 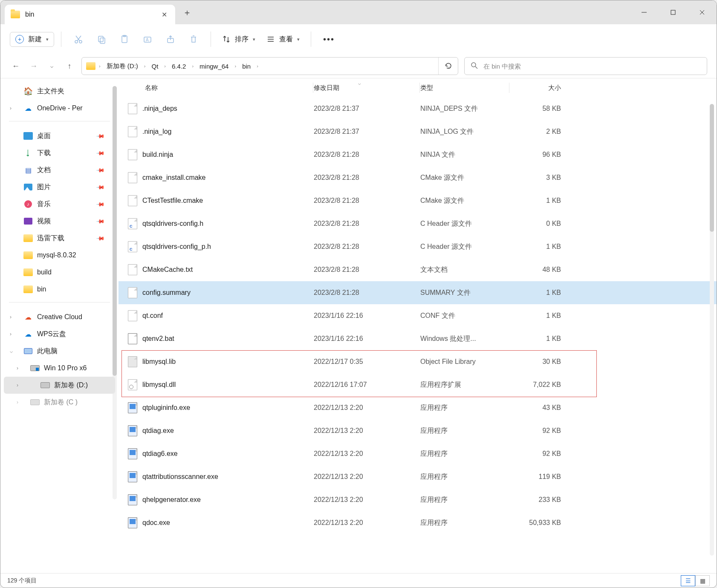 I want to click on sidebar-item-wps: › ☁ WPS云盘, so click(x=60, y=334).